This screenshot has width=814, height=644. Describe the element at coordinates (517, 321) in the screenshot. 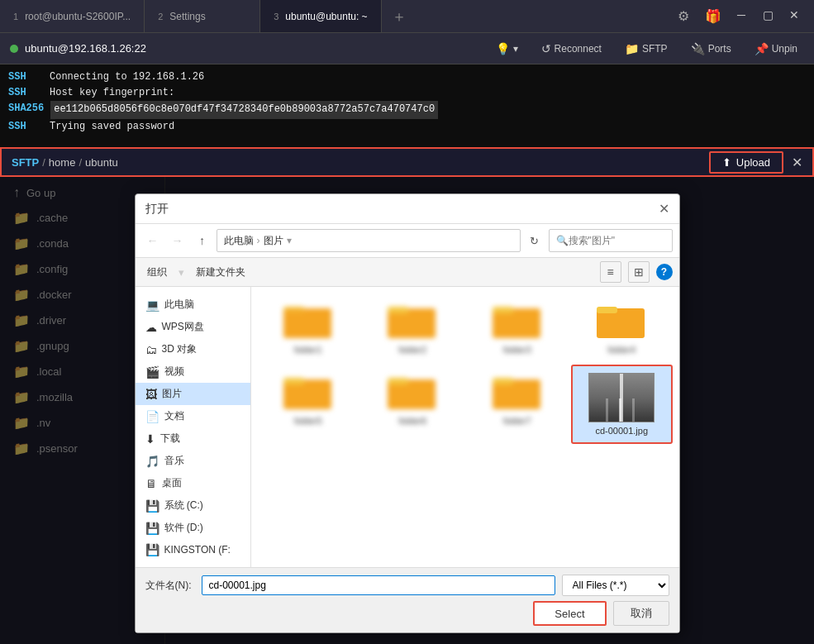

I see `folder-3-icon` at that location.